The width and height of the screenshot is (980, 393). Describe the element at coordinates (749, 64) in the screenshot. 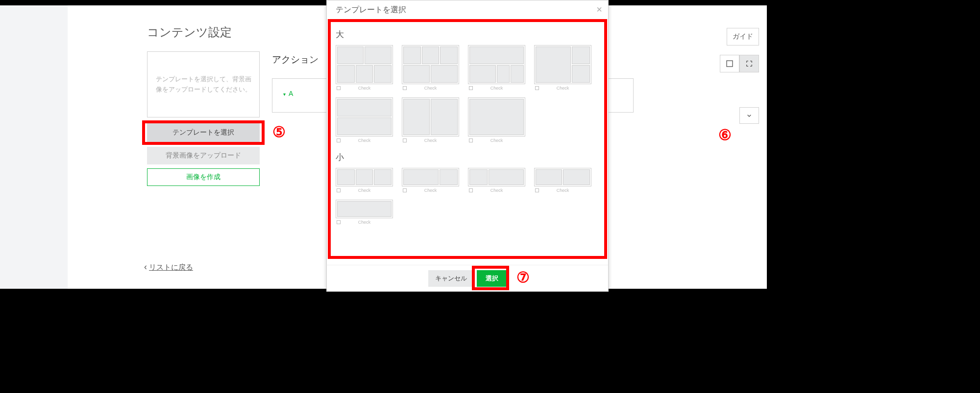

I see `view-toggle-fullscreen` at that location.